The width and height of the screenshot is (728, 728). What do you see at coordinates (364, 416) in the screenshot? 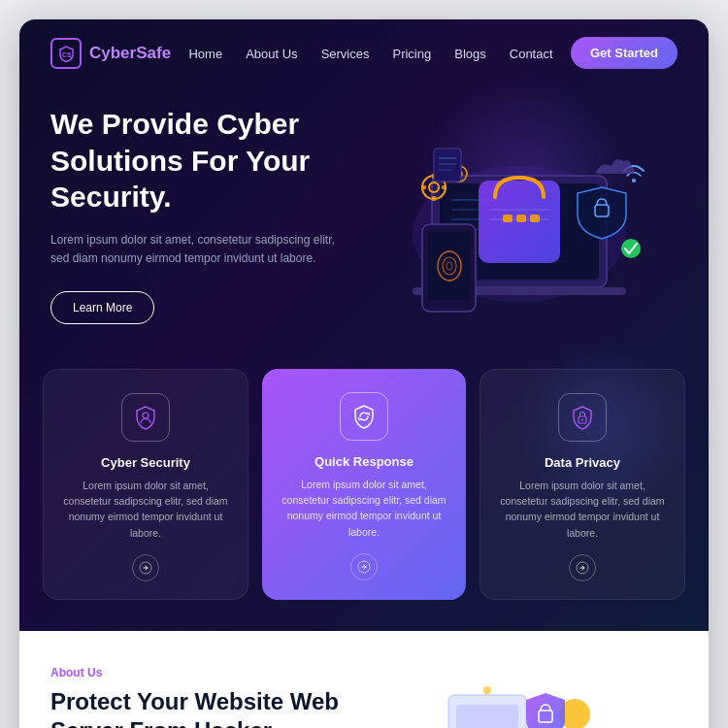
I see `refresh-shield-icon` at bounding box center [364, 416].